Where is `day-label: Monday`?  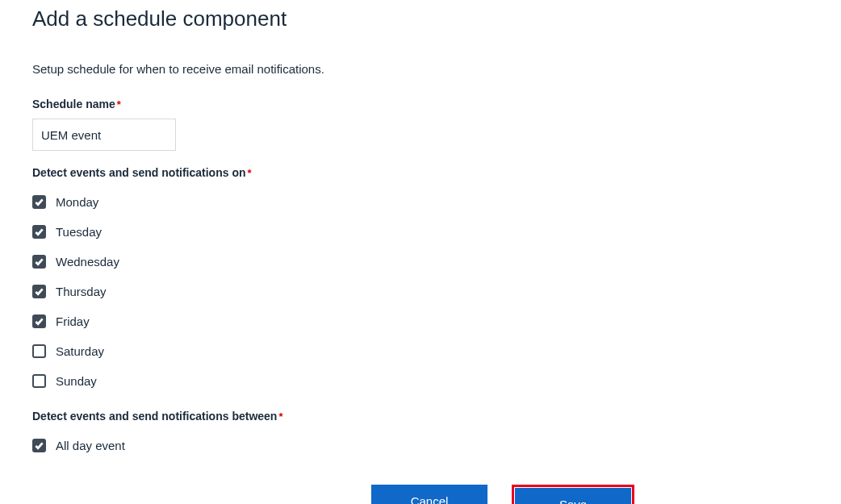 day-label: Monday is located at coordinates (77, 202).